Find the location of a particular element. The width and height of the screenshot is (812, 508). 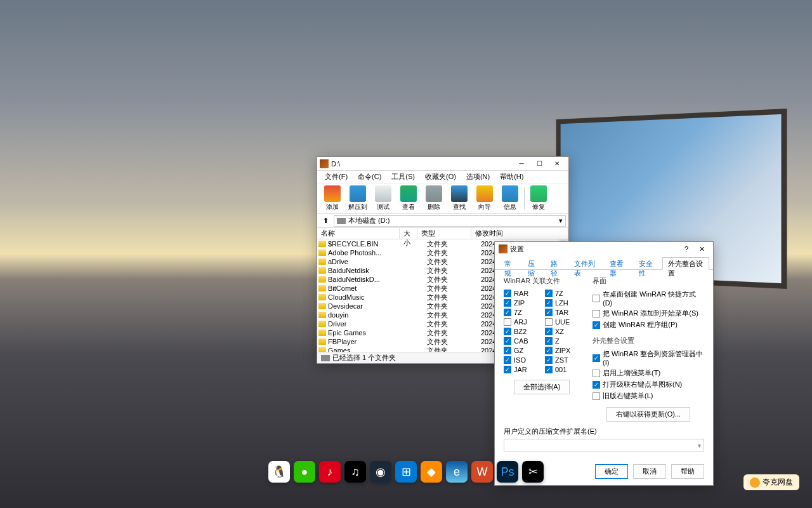

taskbar-app: ✂ is located at coordinates (533, 472).